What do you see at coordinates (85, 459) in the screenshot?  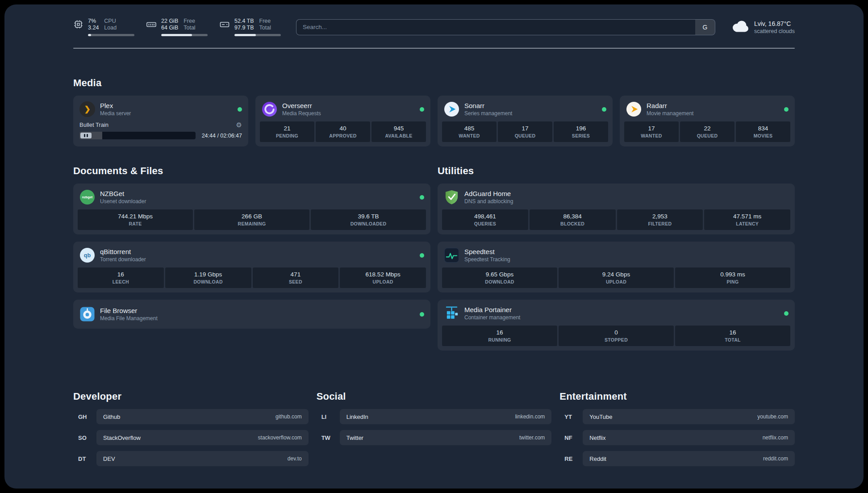 I see `bookmark-abbr: DT` at bounding box center [85, 459].